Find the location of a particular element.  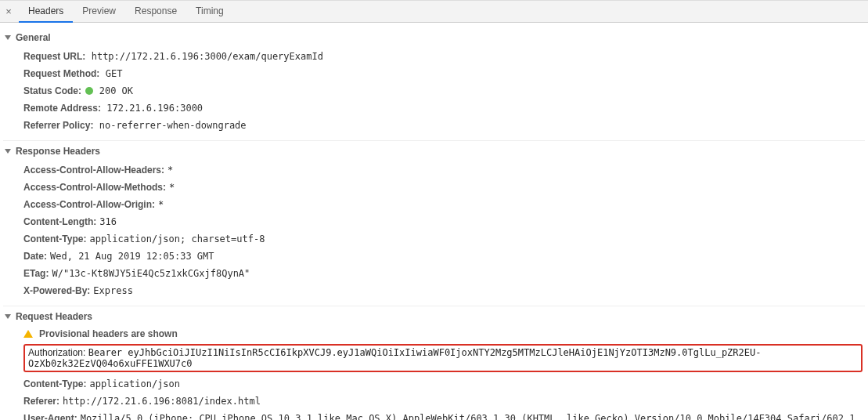

content-type-row: Content-Type:application/json; charset=u… is located at coordinates (445, 239).